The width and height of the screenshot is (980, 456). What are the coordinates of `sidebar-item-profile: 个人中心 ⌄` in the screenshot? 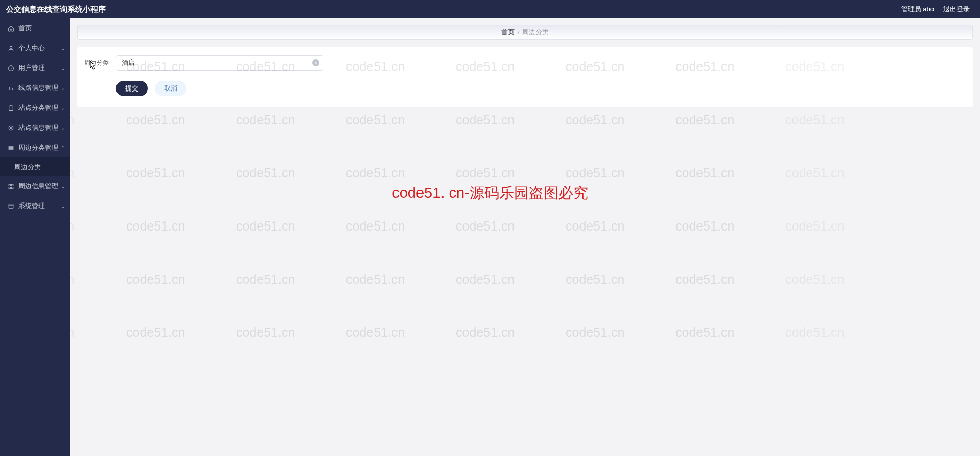 It's located at (35, 48).